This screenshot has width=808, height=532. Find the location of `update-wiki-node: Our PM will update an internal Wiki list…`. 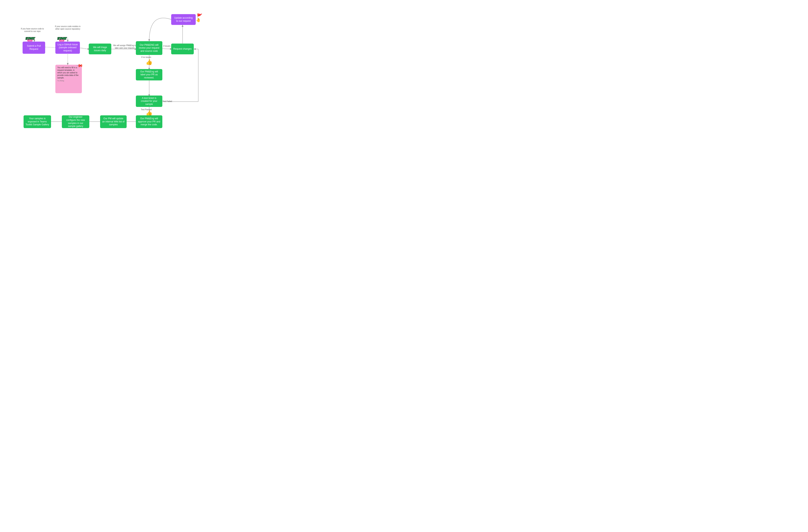

update-wiki-node: Our PM will update an internal Wiki list… is located at coordinates (113, 122).